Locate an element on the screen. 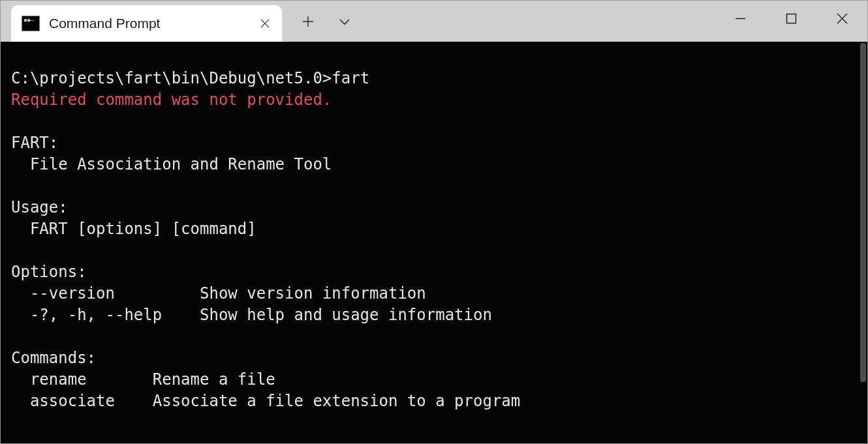 The width and height of the screenshot is (868, 444). tab-title: Command Prompt is located at coordinates (147, 23).